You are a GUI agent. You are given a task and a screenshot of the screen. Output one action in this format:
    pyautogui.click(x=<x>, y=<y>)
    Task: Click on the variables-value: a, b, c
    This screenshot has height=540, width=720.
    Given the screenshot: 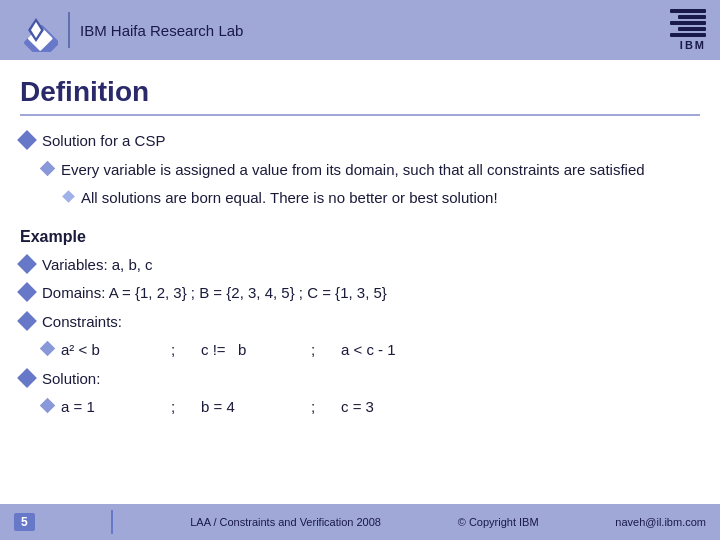 What is the action you would take?
    pyautogui.click(x=132, y=264)
    